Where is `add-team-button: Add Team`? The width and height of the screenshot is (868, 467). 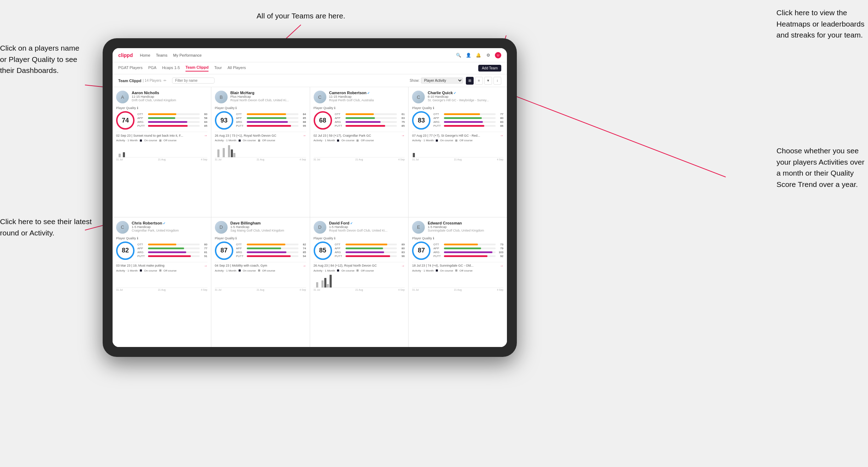 add-team-button: Add Team is located at coordinates (490, 68).